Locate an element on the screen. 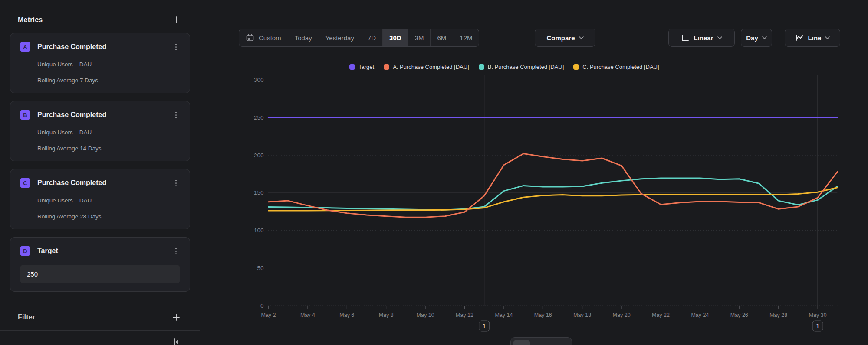  add-metric-button is located at coordinates (176, 20).